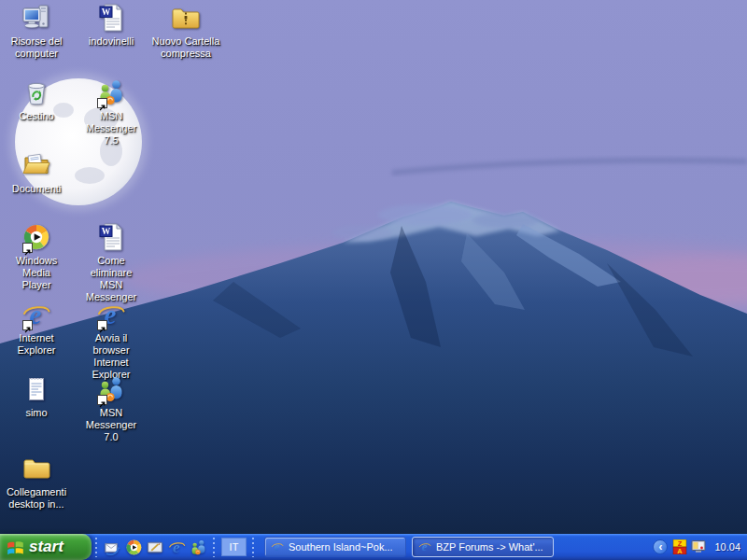 This screenshot has height=560, width=747. Describe the element at coordinates (36, 329) in the screenshot. I see `desktop-icon-internet-explorer: Internet Explorer` at that location.